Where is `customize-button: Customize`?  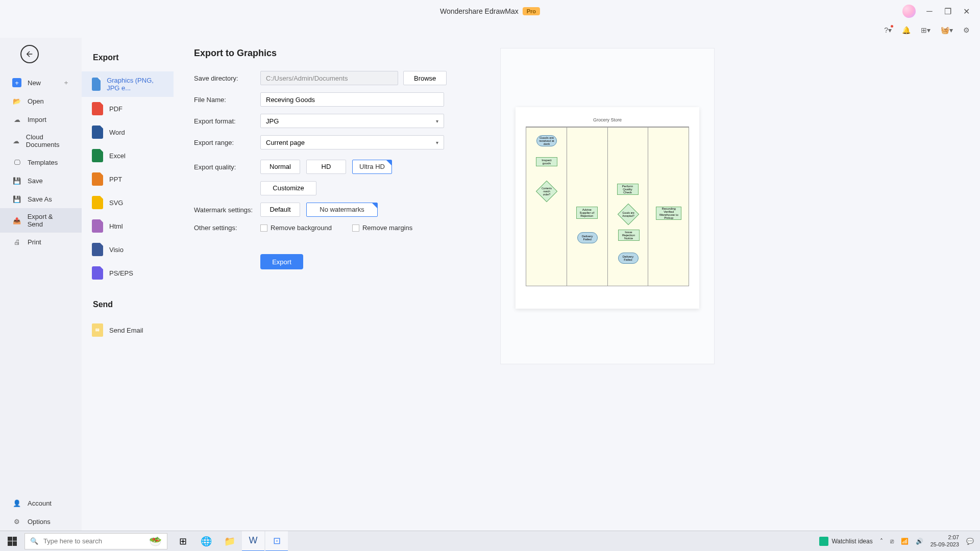
customize-button: Customize is located at coordinates (288, 188).